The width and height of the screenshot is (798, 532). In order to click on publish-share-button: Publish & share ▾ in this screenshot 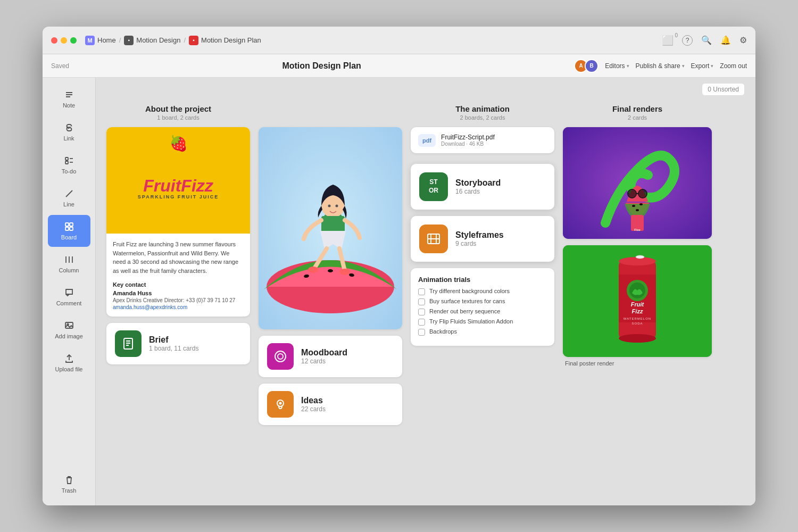, I will do `click(660, 66)`.